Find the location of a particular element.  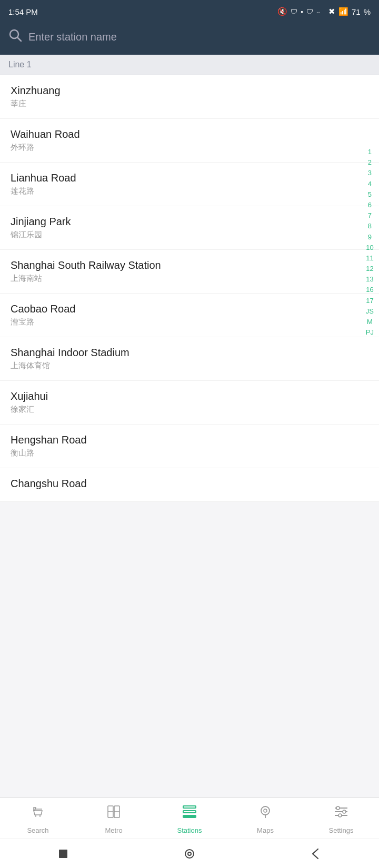

battery-level: 71 is located at coordinates (356, 12).